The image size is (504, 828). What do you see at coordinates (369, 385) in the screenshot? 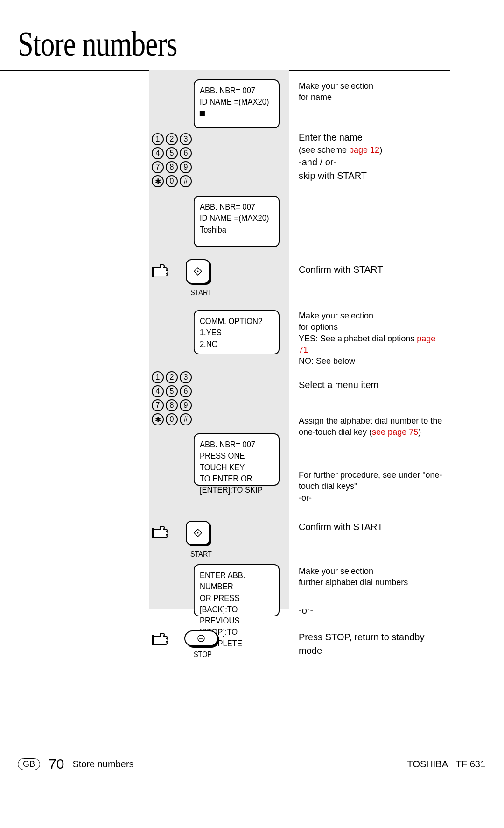
I see `text-line: Select a menu item` at bounding box center [369, 385].